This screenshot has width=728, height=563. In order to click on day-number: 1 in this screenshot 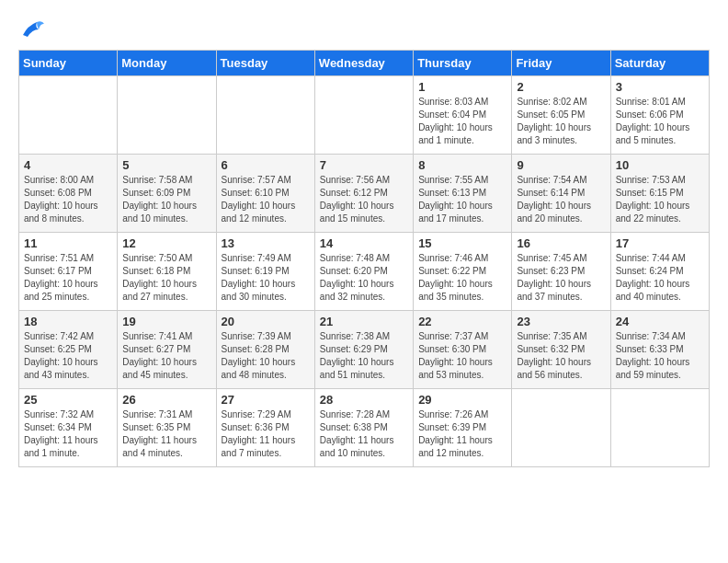, I will do `click(462, 86)`.